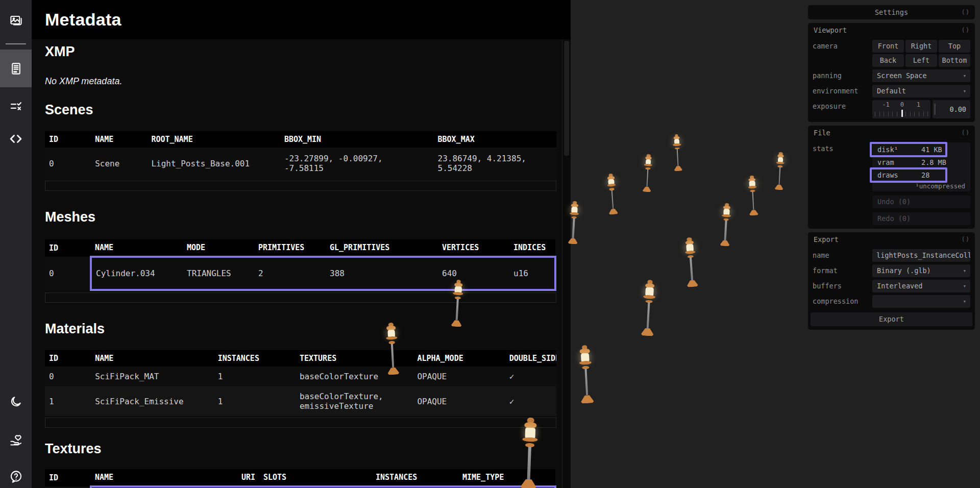 Image resolution: width=980 pixels, height=488 pixels. Describe the element at coordinates (303, 479) in the screenshot. I see `textures-table: IDNAMEURISLOTSINSTANCESMIME_TYPE0SciFiPa…` at that location.